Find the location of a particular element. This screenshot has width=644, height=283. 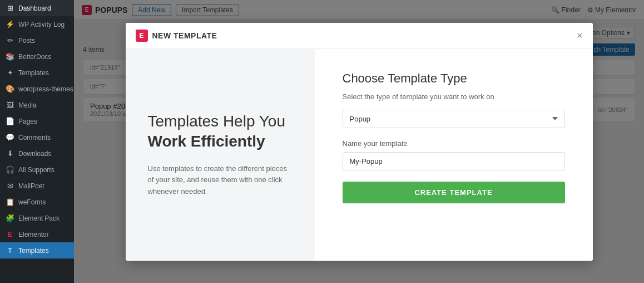

sidebar-item-elementor: E Elementor is located at coordinates (37, 234).